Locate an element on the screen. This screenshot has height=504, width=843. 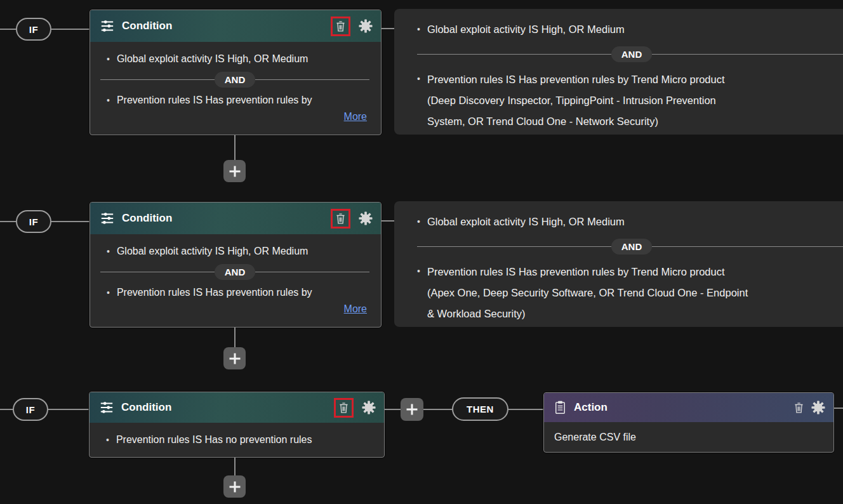
action-body-text: Generate CSV file is located at coordinates (595, 437).